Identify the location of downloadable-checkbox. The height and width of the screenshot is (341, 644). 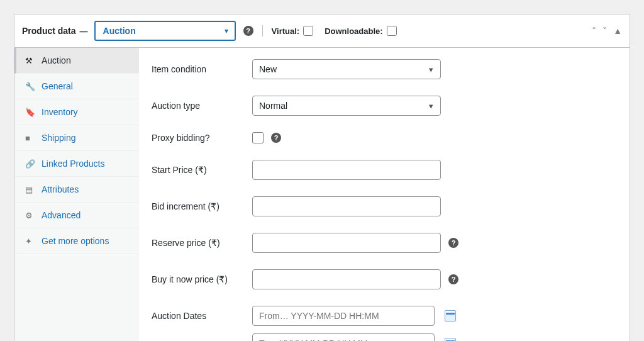
(392, 31).